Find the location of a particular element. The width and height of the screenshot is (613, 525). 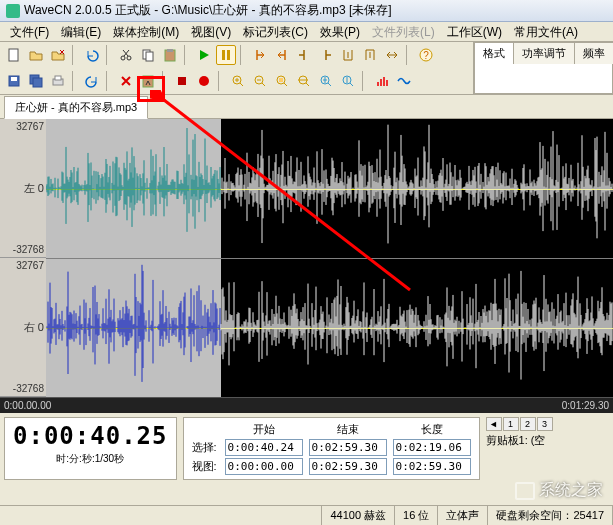

app-icon is located at coordinates (13, 11).